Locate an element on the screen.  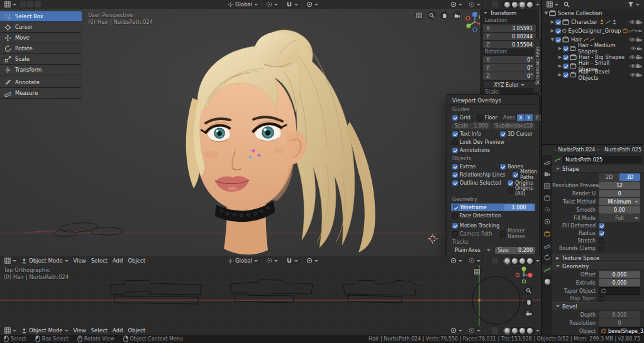
relationship-lines-checkbox is located at coordinates (455, 175).